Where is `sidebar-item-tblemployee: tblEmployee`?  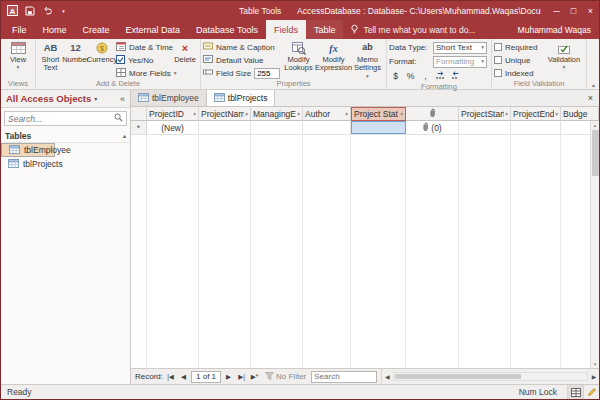
sidebar-item-tblemployee: tblEmployee is located at coordinates (28, 150).